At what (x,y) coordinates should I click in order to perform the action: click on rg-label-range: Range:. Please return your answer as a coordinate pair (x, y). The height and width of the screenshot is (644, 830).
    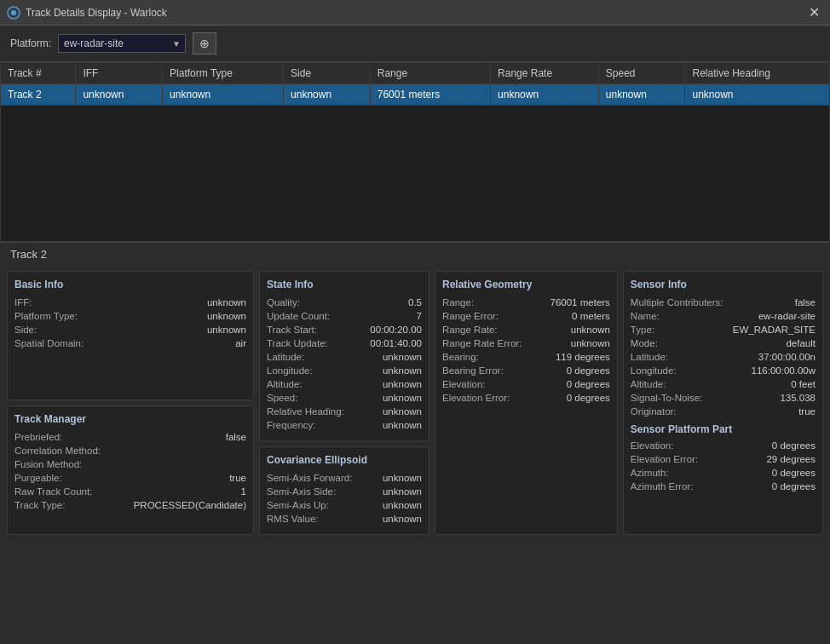
    Looking at the image, I should click on (493, 302).